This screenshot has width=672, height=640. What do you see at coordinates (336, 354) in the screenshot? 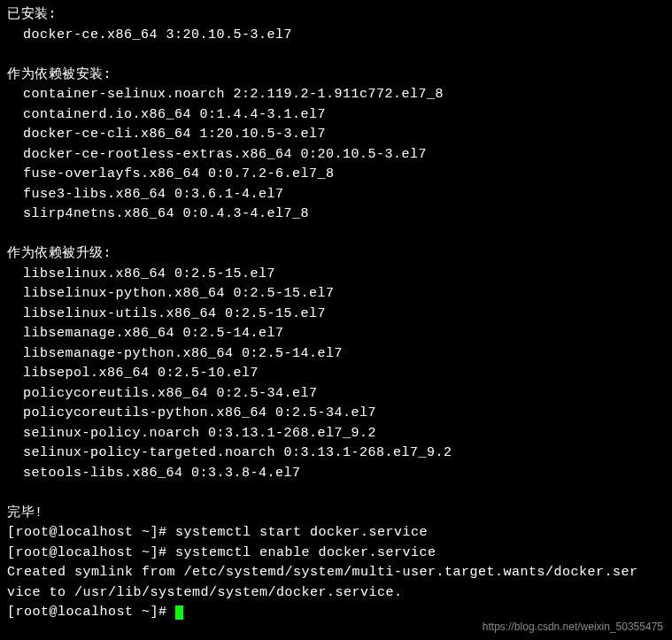
I see `package-line: libsemanage-python.x86_64 0:2.5-14.el7` at bounding box center [336, 354].